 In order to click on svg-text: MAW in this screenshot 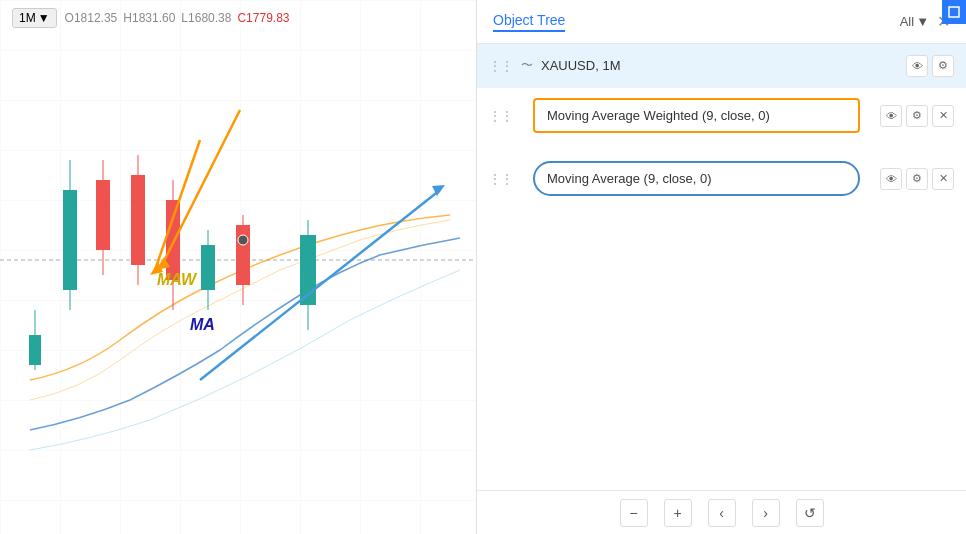, I will do `click(178, 280)`.